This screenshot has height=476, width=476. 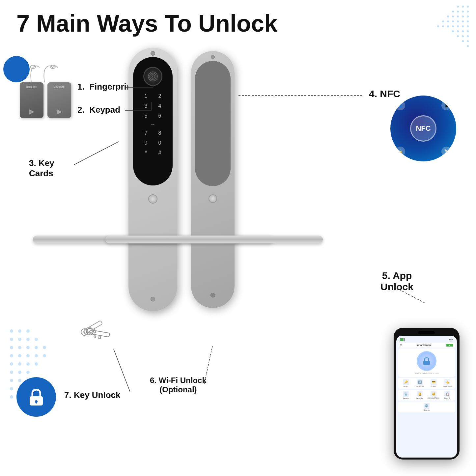 What do you see at coordinates (427, 394) in the screenshot?
I see `phone-mockup: 100% ☰ smart home ● Touch to Unlock, Hol…` at bounding box center [427, 394].